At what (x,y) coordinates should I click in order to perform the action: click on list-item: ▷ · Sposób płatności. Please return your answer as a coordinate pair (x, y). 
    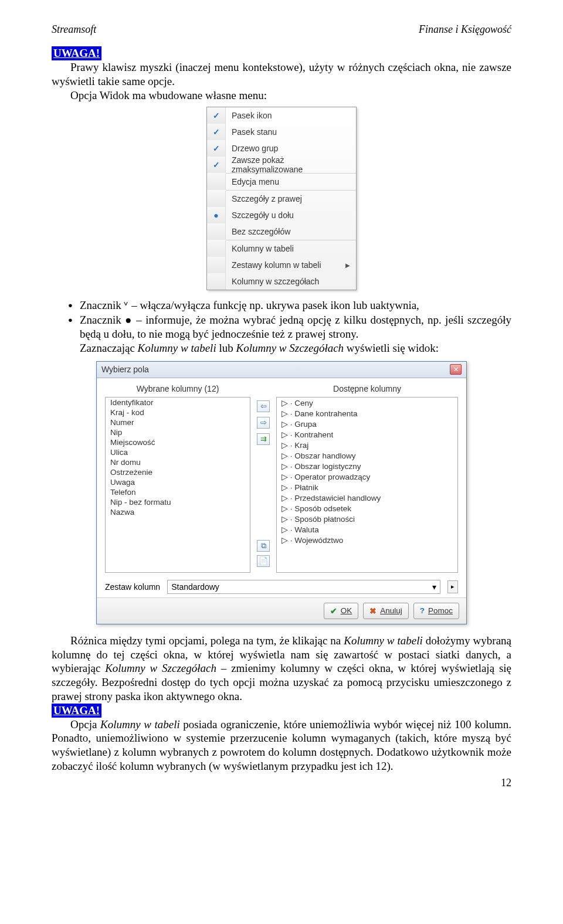
    Looking at the image, I should click on (367, 519).